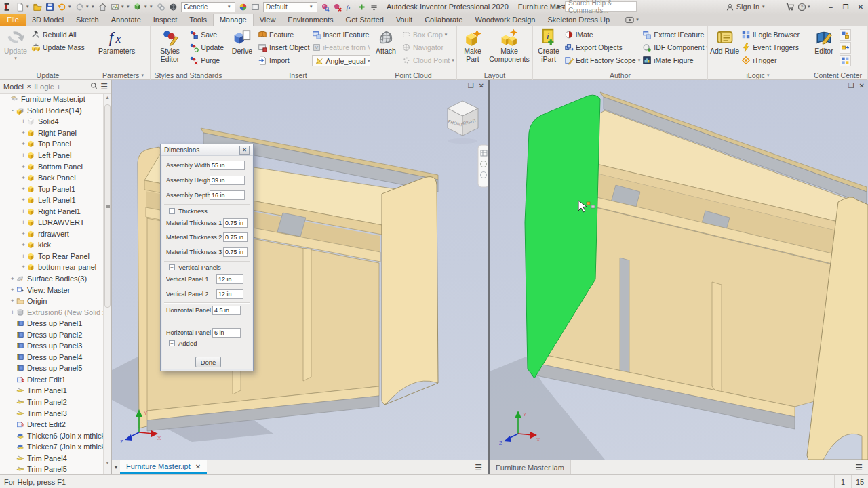 The width and height of the screenshot is (868, 488). What do you see at coordinates (428, 60) in the screenshot?
I see `ribbon-item-cloud-point: Cloud Point▾` at bounding box center [428, 60].